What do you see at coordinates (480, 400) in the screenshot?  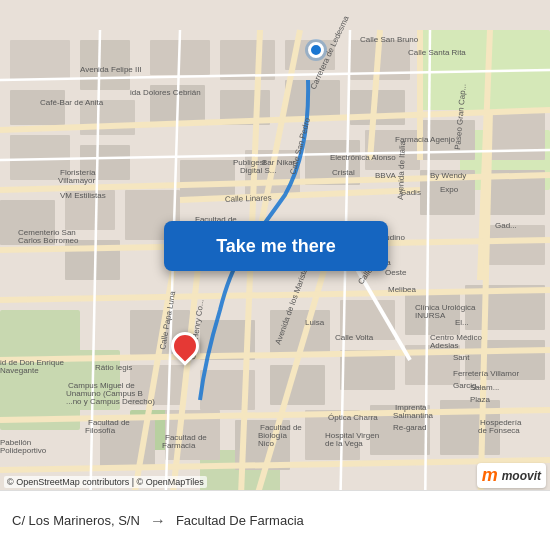 I see `svg-text: Plaza` at bounding box center [480, 400].